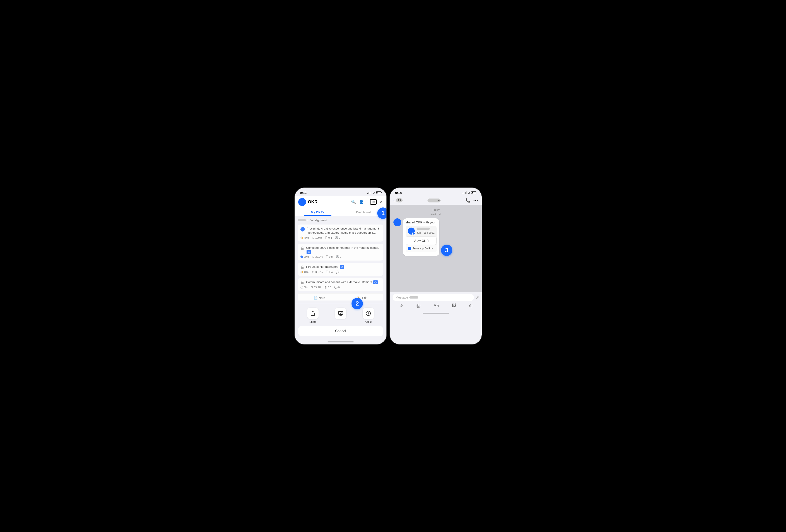 Image resolution: width=786 pixels, height=532 pixels. Describe the element at coordinates (402, 298) in the screenshot. I see `message-placeholder: Message` at that location.